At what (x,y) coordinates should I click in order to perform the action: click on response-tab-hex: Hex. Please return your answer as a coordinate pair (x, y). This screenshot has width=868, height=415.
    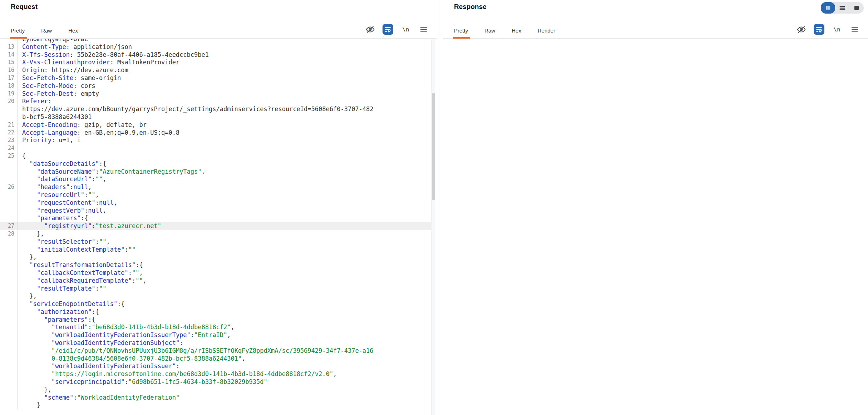
    Looking at the image, I should click on (516, 33).